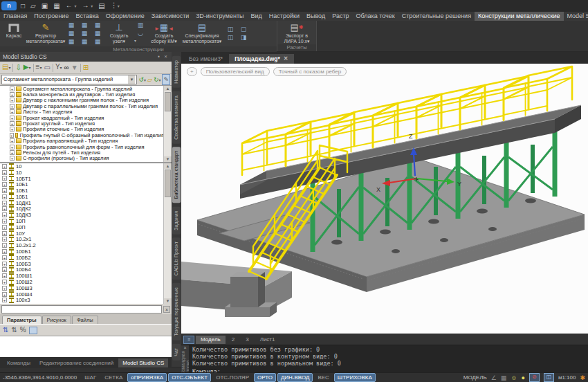 The height and width of the screenshot is (382, 588). What do you see at coordinates (82, 282) in the screenshot?
I see `profile-item: + 100Ш2` at bounding box center [82, 282].